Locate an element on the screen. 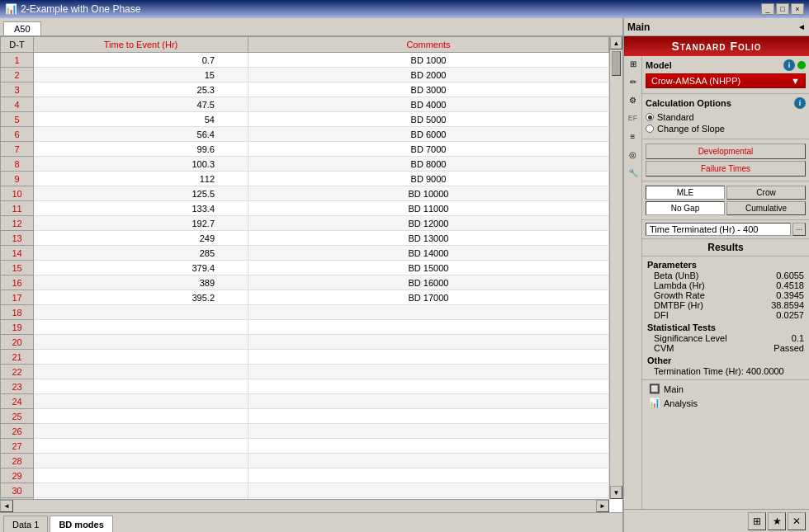 This screenshot has height=532, width=809. table-row: 16 389 BD 16000 is located at coordinates (305, 283).